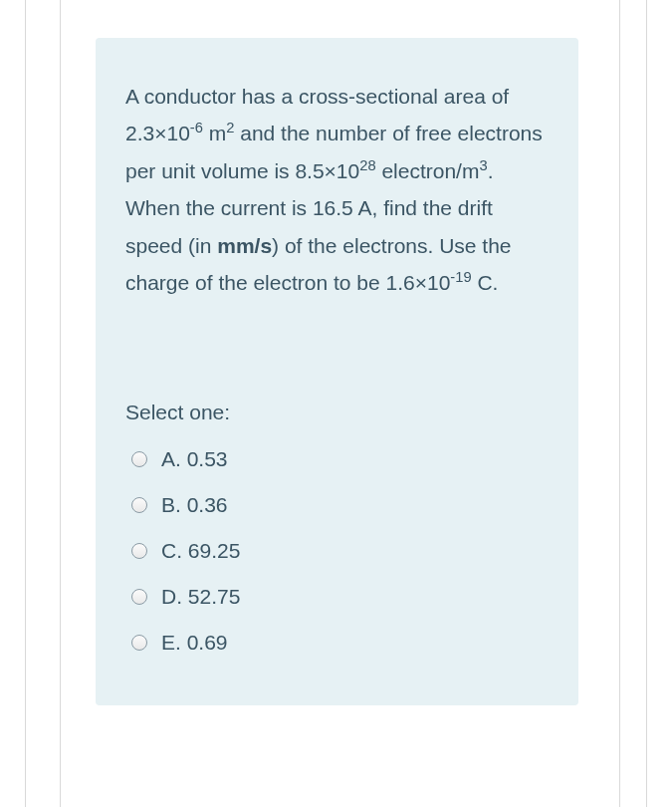 The image size is (672, 807). I want to click on option-d: D. 52.75, so click(336, 597).